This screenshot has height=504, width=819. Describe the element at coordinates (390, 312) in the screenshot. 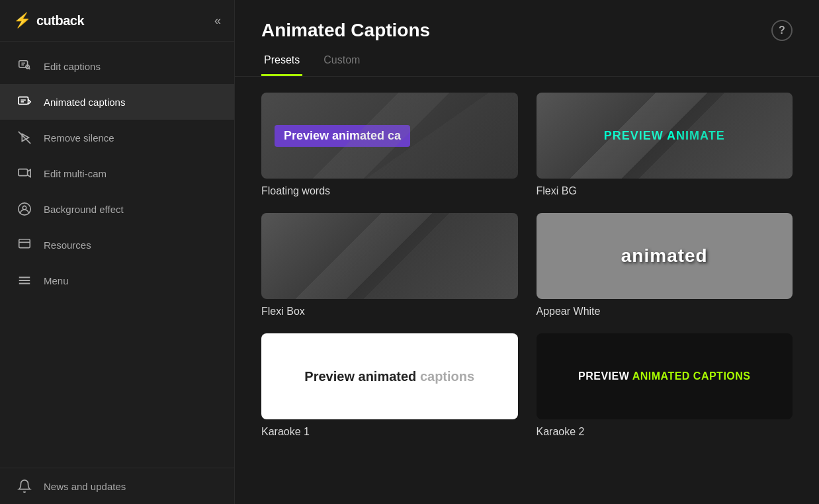

I see `preset-label-flexi-box: Flexi Box` at that location.